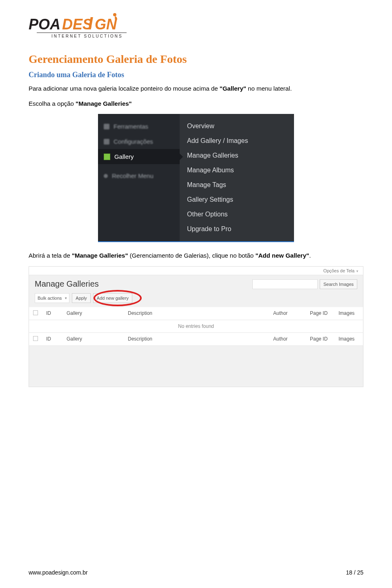 This screenshot has height=588, width=392. What do you see at coordinates (52, 298) in the screenshot?
I see `bulk-actions-select: Bulk actions` at bounding box center [52, 298].